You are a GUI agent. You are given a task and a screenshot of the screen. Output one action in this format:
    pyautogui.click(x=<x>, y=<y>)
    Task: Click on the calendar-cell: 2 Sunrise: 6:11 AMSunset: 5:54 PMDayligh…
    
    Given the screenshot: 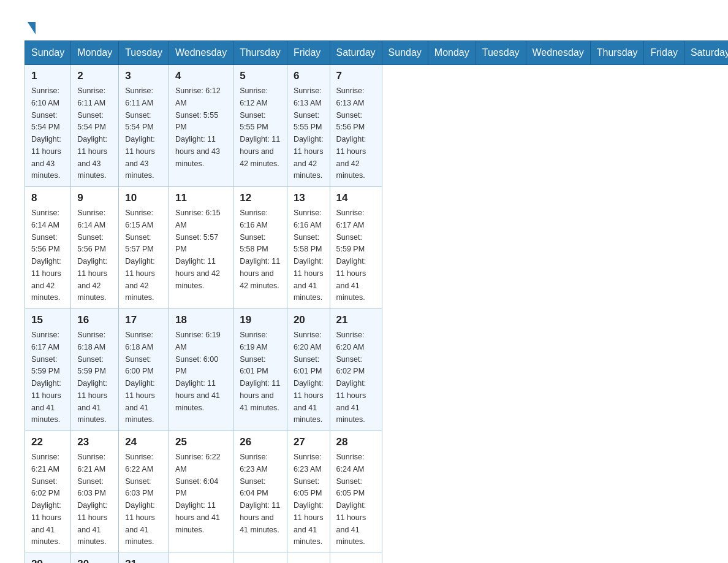 What is the action you would take?
    pyautogui.click(x=95, y=126)
    